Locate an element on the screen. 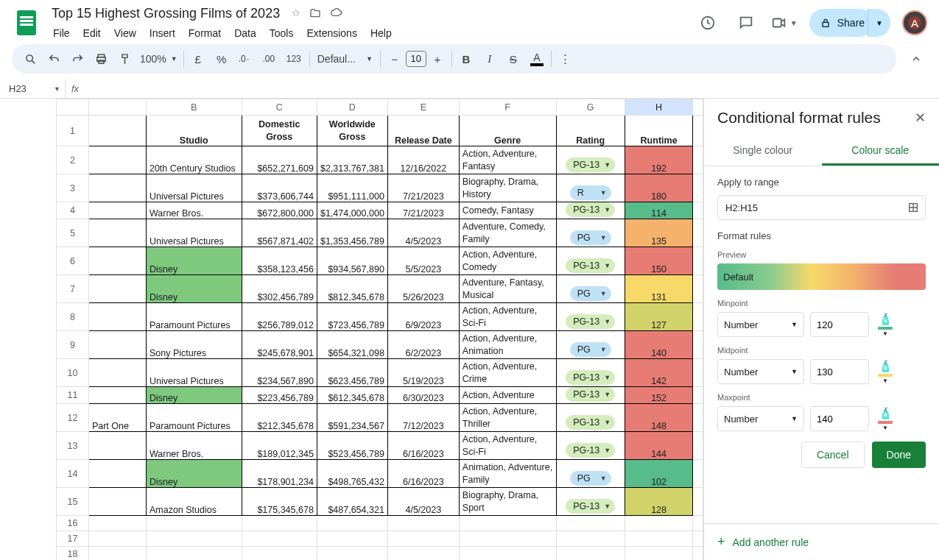 The image size is (939, 560). header-cell: Domestic Gross is located at coordinates (279, 131).